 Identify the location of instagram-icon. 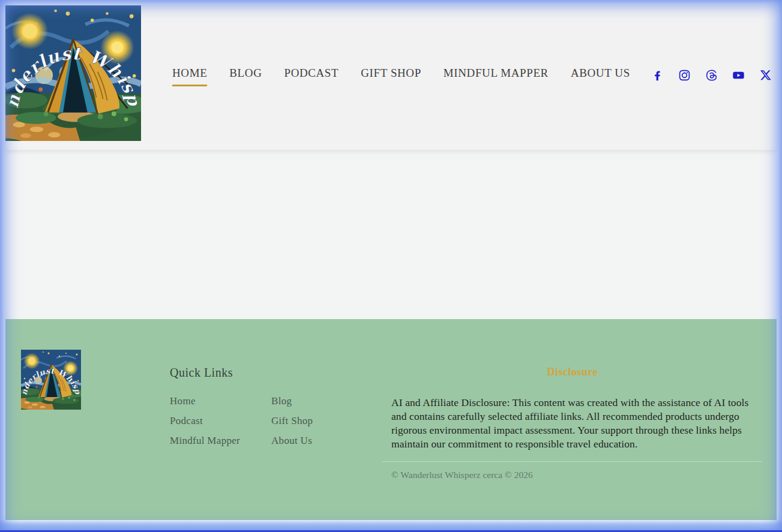
(684, 76).